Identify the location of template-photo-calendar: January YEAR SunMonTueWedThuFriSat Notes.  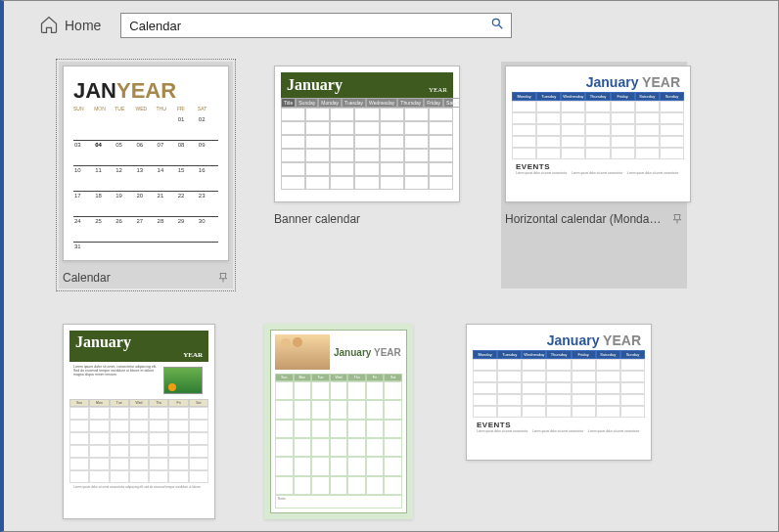
(343, 421).